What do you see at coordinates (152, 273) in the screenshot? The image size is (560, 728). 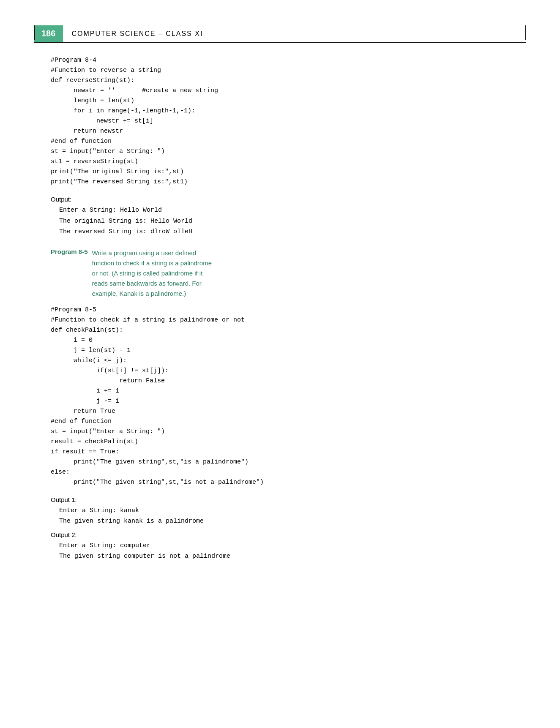 I see `program5-desc-text: Write a program using a user defined fun…` at bounding box center [152, 273].